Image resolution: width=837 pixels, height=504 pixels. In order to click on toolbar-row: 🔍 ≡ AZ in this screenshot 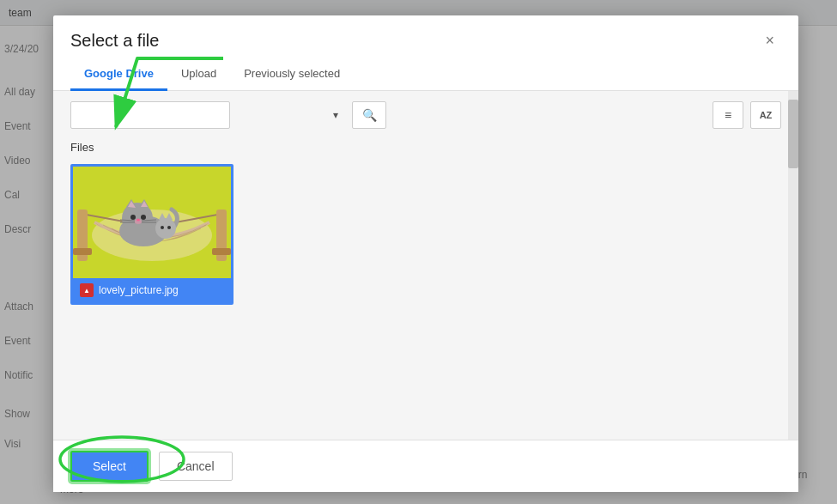, I will do `click(426, 115)`.